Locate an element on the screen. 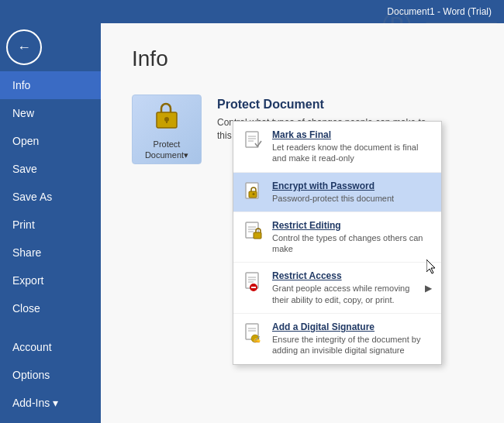  sidebar-item-share: Share is located at coordinates (50, 253).